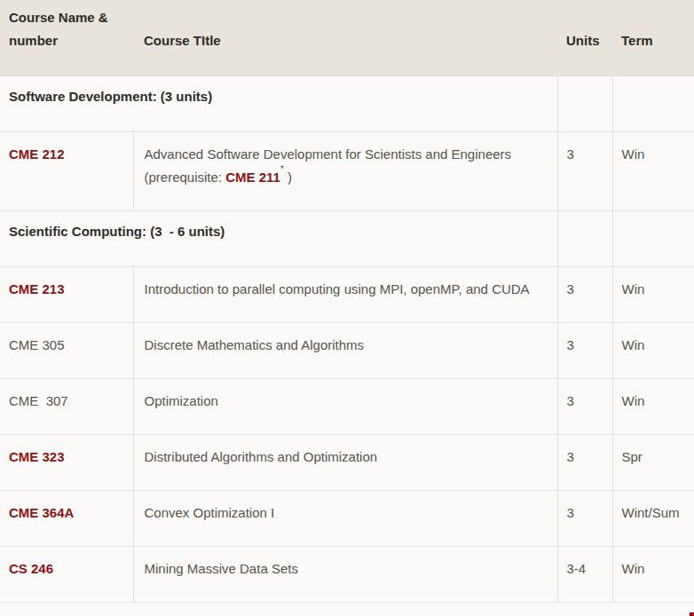  Describe the element at coordinates (253, 178) in the screenshot. I see `course-link-cme-211: CME 211` at that location.